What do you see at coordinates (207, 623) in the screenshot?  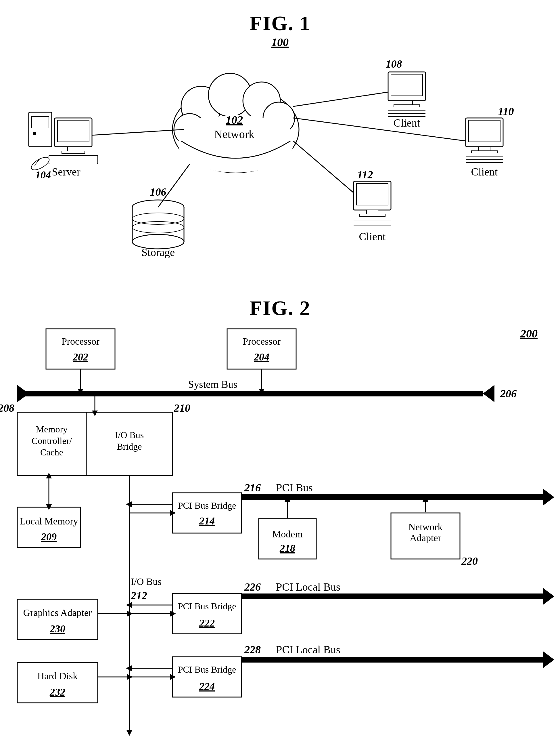 I see `svg-text: 222` at bounding box center [207, 623].